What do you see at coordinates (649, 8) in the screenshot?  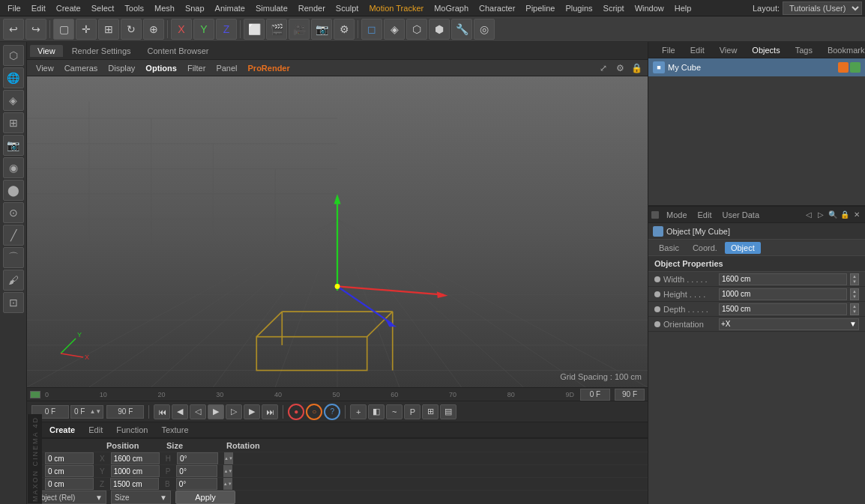 I see `menu-window: Window` at bounding box center [649, 8].